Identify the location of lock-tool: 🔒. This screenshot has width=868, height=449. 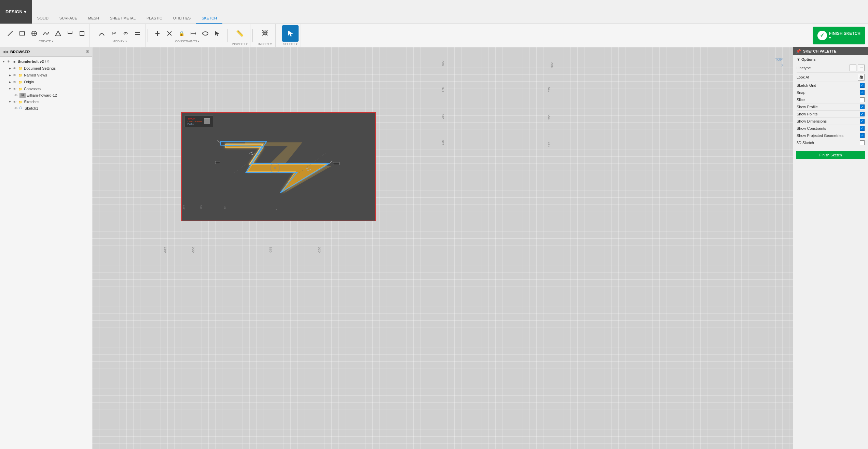
(181, 33).